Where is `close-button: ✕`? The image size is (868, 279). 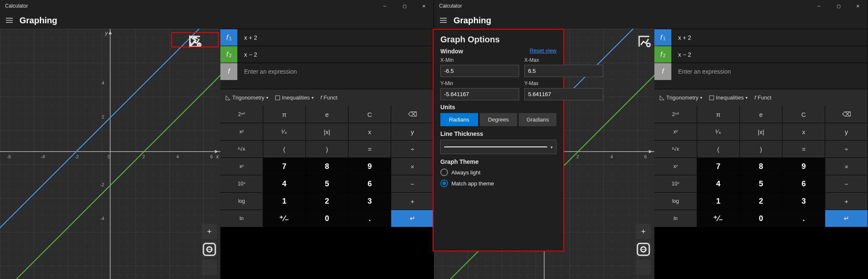 close-button: ✕ is located at coordinates (424, 6).